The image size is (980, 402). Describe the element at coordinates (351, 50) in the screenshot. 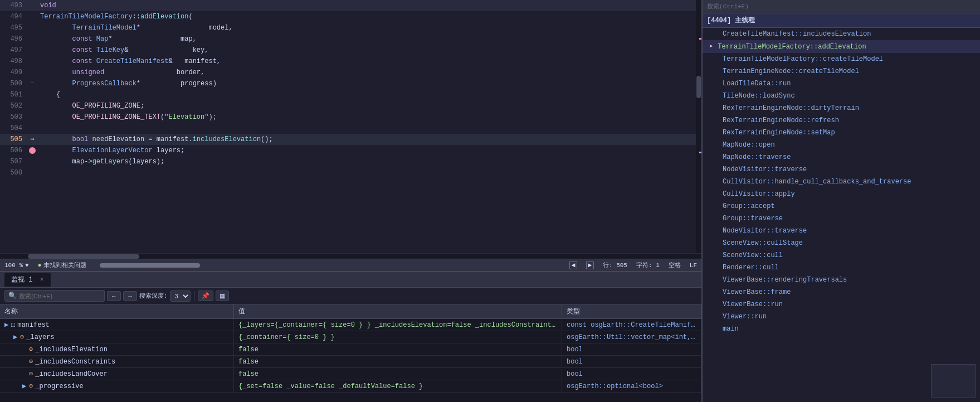

I see `code-line-497: 497 const TileKey& key,` at that location.